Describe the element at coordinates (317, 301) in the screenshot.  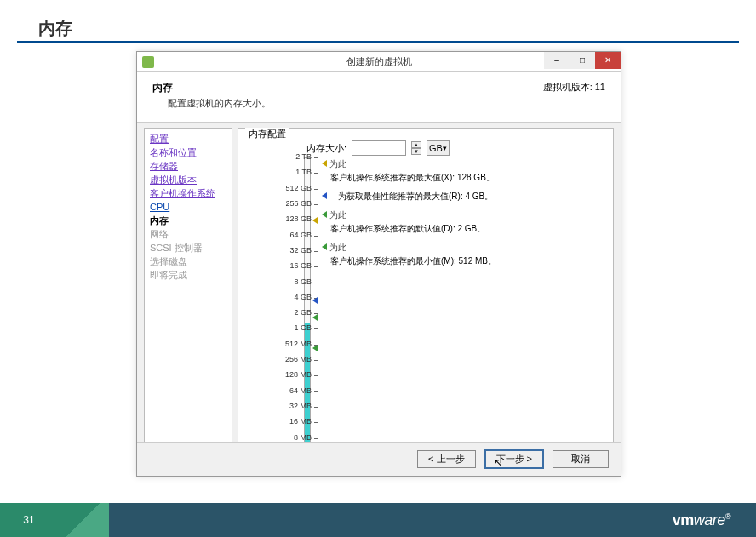
I see `slider-marker-blue-icon` at that location.